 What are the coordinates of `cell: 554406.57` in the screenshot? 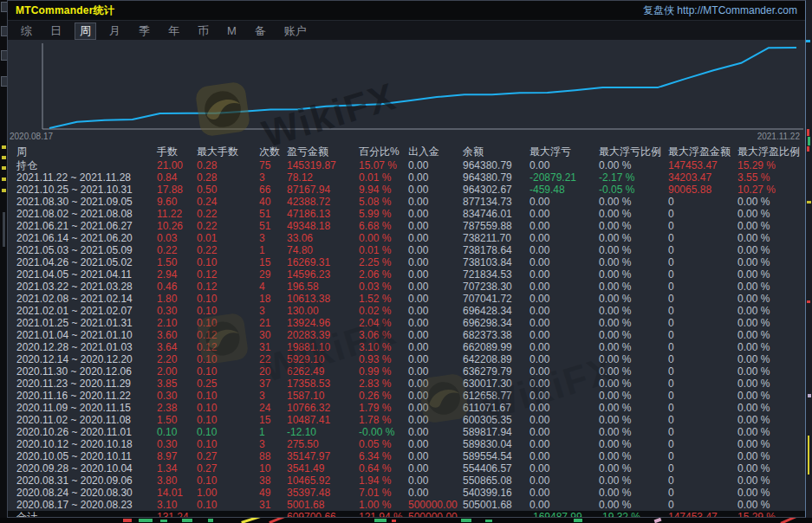 It's located at (496, 468).